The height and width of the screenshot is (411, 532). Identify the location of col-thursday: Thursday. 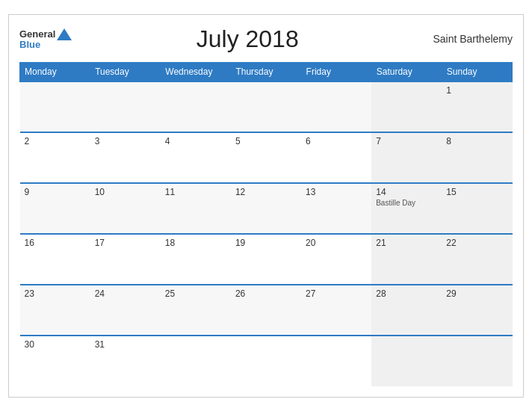
(266, 72).